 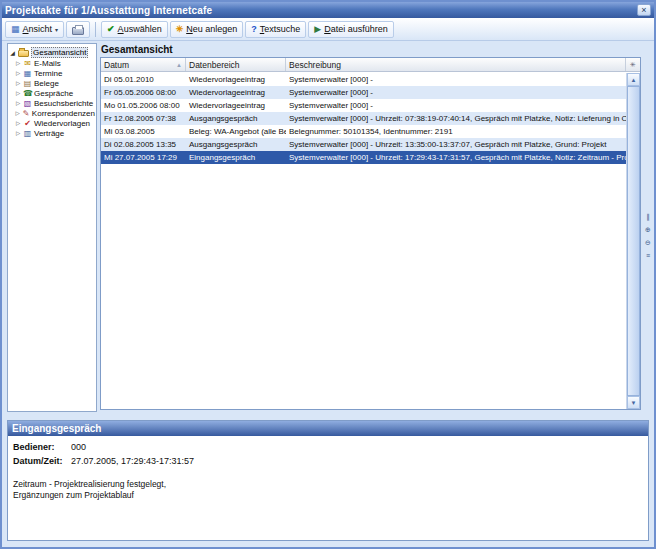 What do you see at coordinates (648, 230) in the screenshot?
I see `rail-zoom-in-button: ⊕` at bounding box center [648, 230].